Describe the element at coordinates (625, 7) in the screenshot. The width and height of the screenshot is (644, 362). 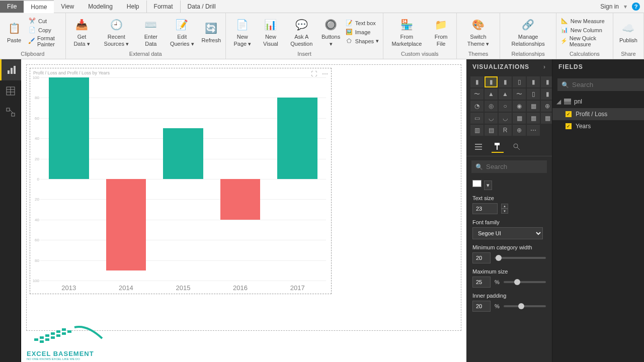
I see `chevron-down-icon: ▾` at that location.